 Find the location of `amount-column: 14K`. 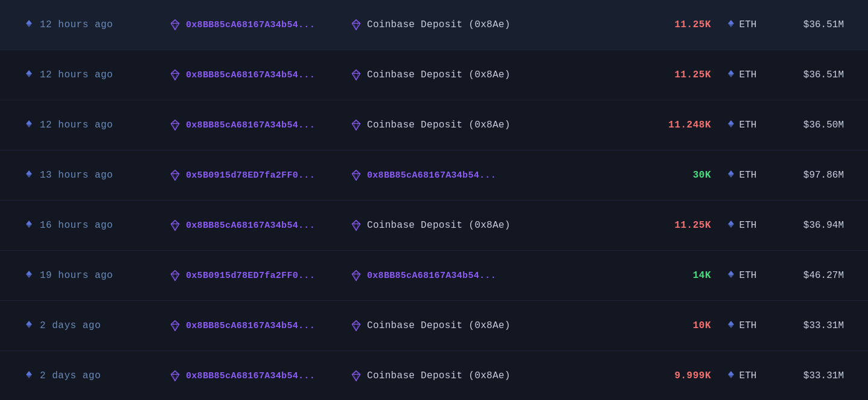

amount-column: 14K is located at coordinates (651, 276).